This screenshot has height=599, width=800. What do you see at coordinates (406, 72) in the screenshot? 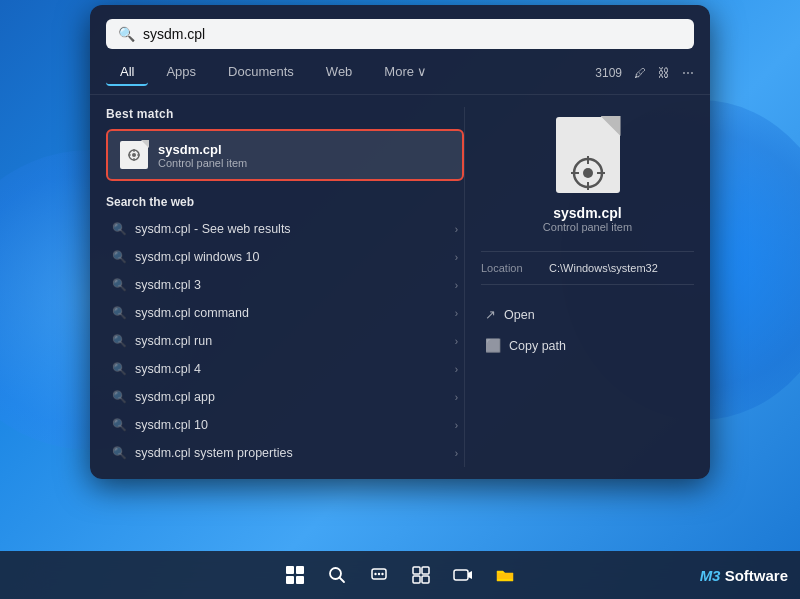
I see `tab-more: More ∨` at bounding box center [406, 72].